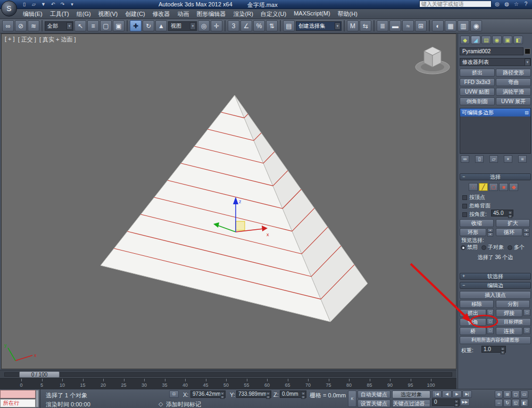 This screenshot has width=532, height=408. I want to click on align-icon: ⇆, so click(365, 26).